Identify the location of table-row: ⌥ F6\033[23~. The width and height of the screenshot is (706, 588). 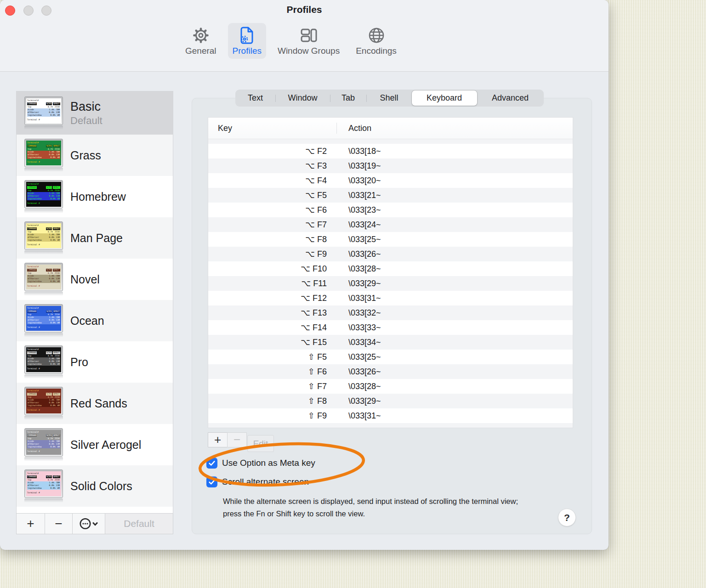
(391, 210).